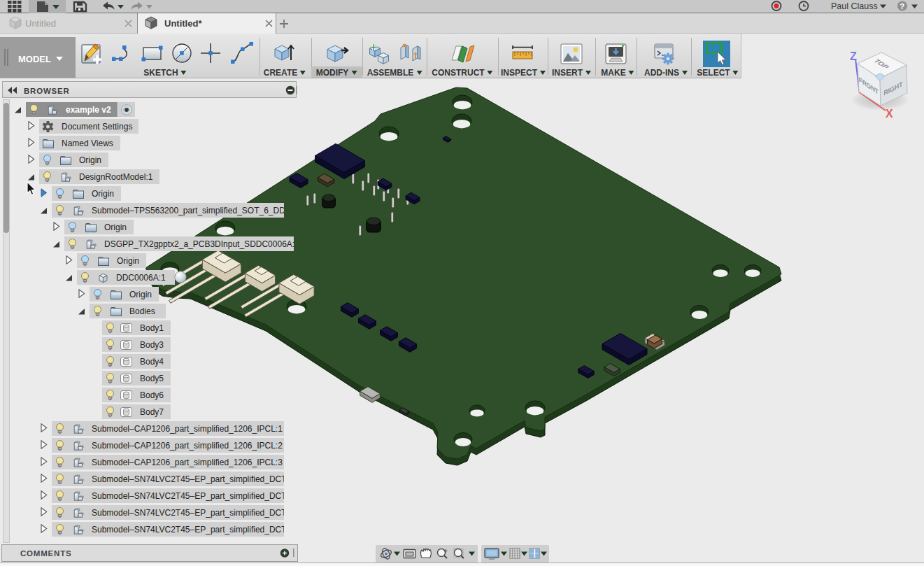 The width and height of the screenshot is (924, 566). Describe the element at coordinates (890, 113) in the screenshot. I see `svg-text: X` at that location.